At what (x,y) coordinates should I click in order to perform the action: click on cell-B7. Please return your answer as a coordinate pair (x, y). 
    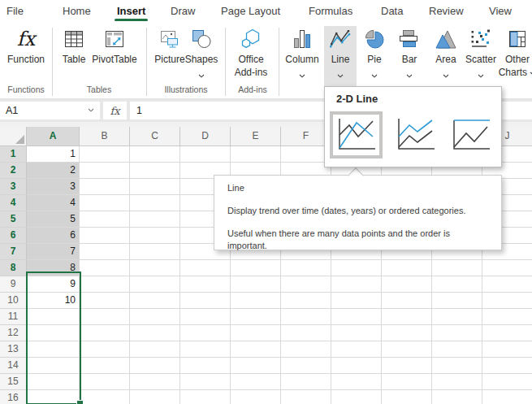
    Looking at the image, I should click on (105, 252).